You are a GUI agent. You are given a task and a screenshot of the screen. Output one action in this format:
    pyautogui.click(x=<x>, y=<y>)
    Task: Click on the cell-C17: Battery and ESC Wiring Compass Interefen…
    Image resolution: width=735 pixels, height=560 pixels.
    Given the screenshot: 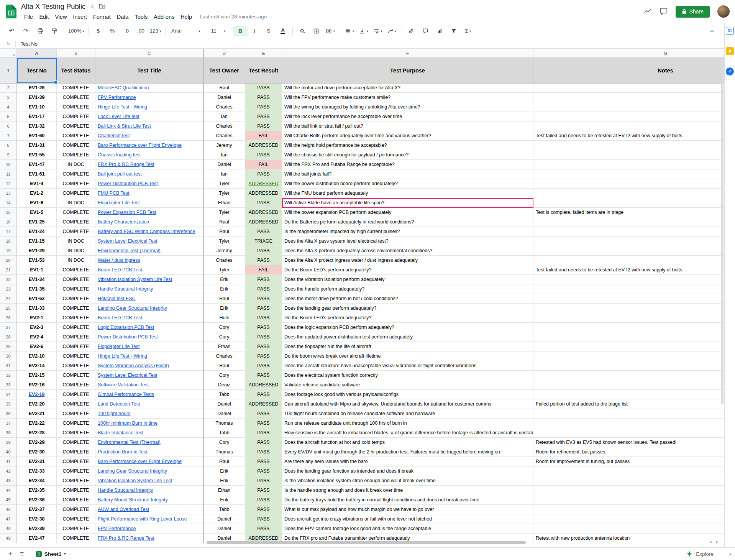 What is the action you would take?
    pyautogui.click(x=149, y=232)
    